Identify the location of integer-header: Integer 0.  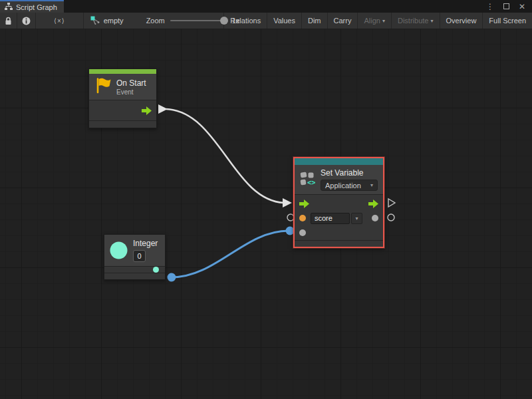
(134, 250).